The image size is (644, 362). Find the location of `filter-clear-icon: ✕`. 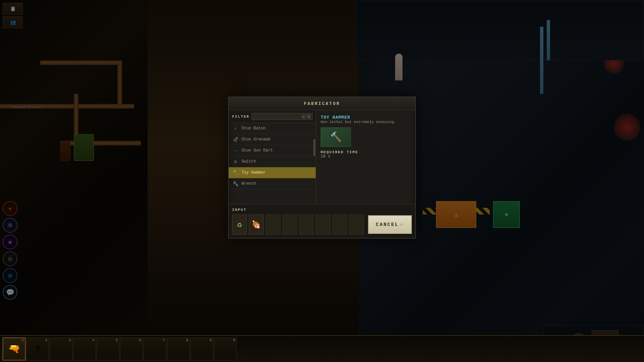

filter-clear-icon: ✕ is located at coordinates (309, 117).